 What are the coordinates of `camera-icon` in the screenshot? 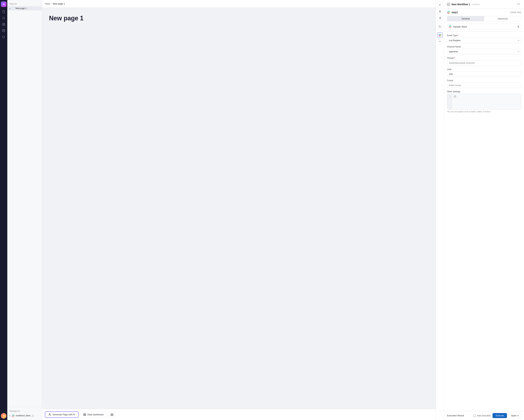 It's located at (112, 415).